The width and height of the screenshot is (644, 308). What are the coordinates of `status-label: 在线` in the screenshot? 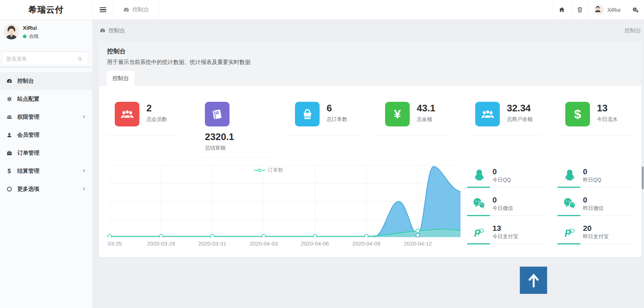 It's located at (34, 36).